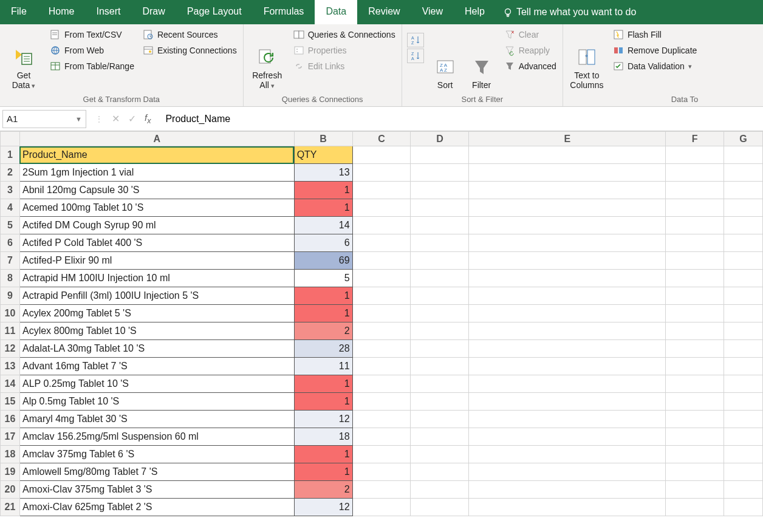 This screenshot has height=532, width=763. Describe the element at coordinates (323, 402) in the screenshot. I see `cell-B15: 1` at that location.